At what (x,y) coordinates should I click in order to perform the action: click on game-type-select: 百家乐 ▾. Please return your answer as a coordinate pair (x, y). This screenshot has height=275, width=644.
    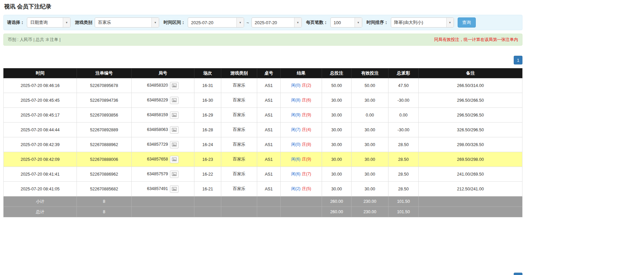
    Looking at the image, I should click on (127, 22).